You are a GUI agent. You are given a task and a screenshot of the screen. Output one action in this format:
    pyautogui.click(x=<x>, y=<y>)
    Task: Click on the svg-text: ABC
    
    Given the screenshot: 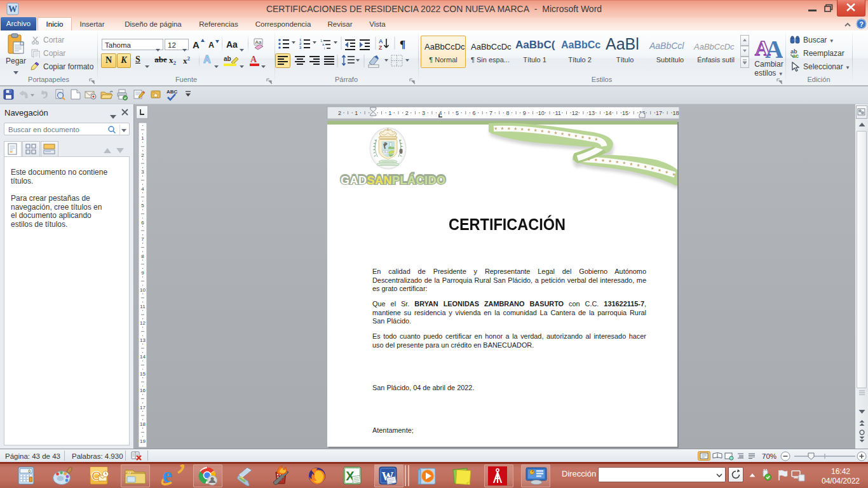 What is the action you would take?
    pyautogui.click(x=172, y=92)
    